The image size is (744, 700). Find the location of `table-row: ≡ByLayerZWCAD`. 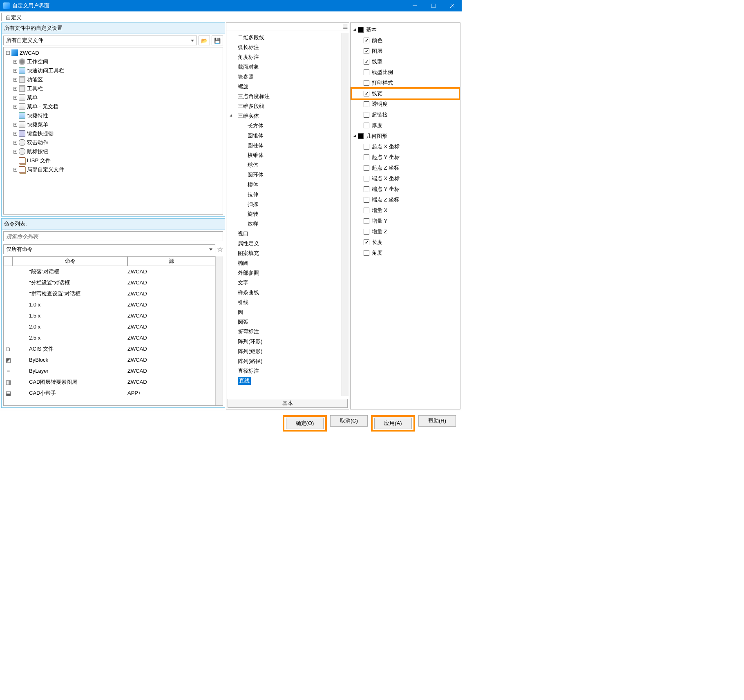

table-row: ≡ByLayerZWCAD is located at coordinates (109, 371).